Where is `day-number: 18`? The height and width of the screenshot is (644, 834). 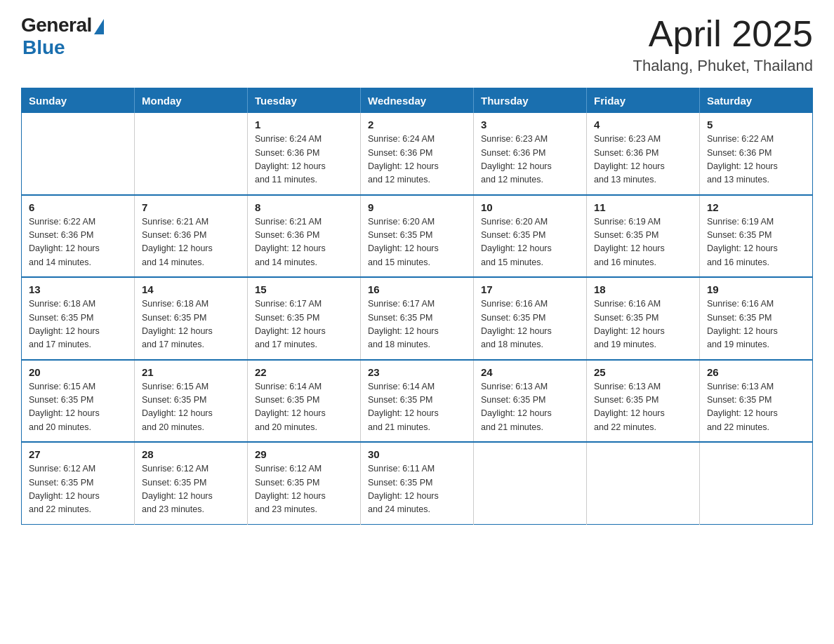 day-number: 18 is located at coordinates (643, 289).